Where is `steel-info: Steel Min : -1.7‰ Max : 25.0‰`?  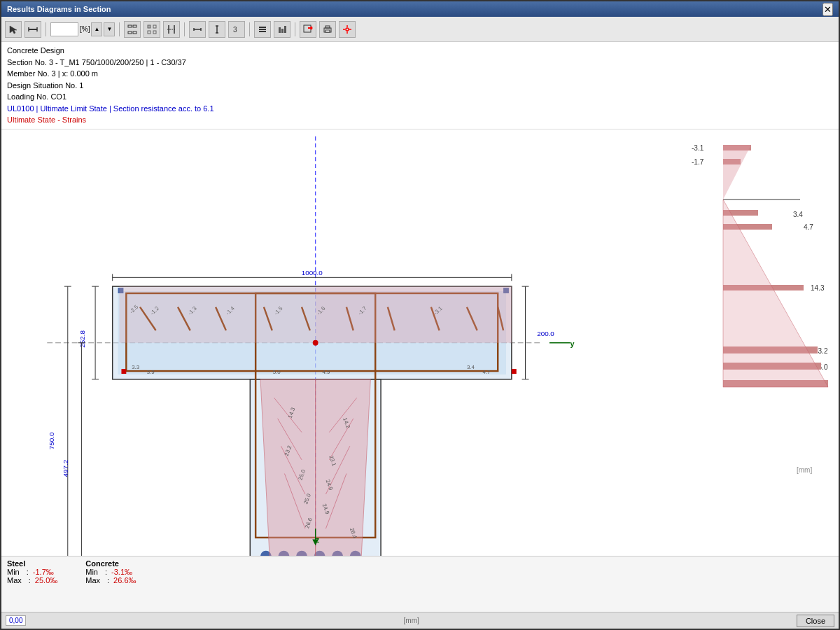 steel-info: Steel Min : -1.7‰ Max : 25.0‰ is located at coordinates (32, 572).